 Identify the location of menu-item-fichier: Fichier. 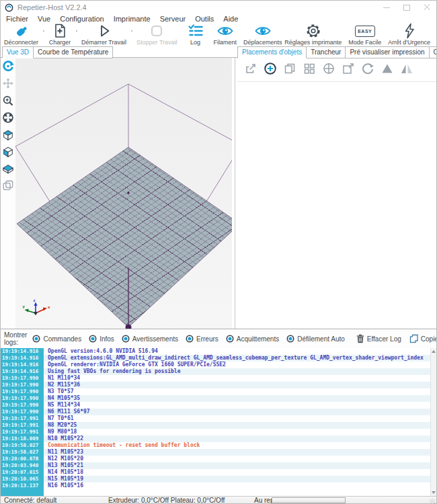
(17, 19).